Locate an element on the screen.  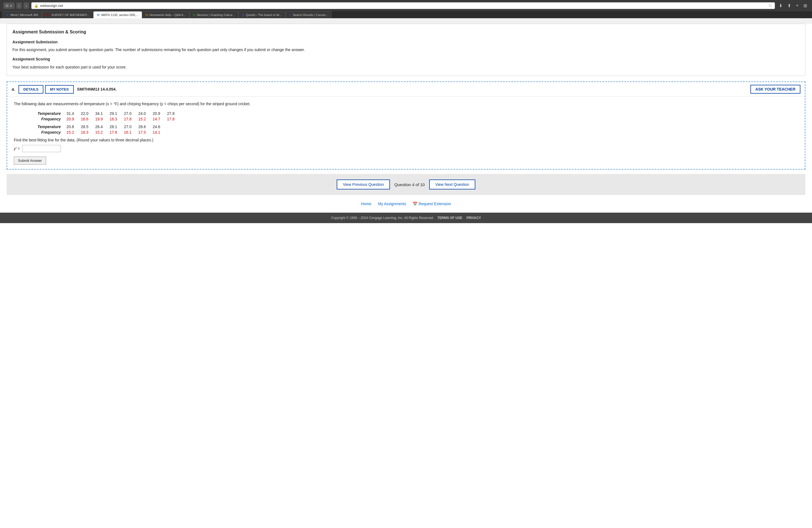
home-link: Home is located at coordinates (366, 204).